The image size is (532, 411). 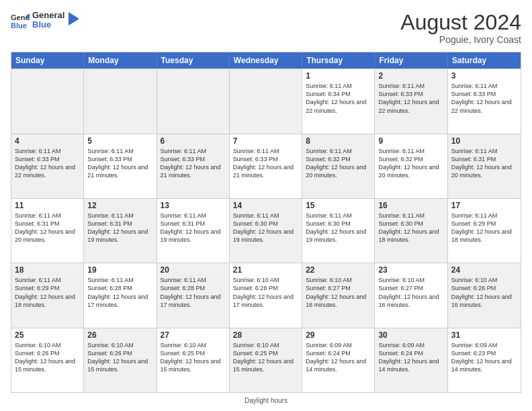 I want to click on logo-icon: General Blue, so click(x=20, y=20).